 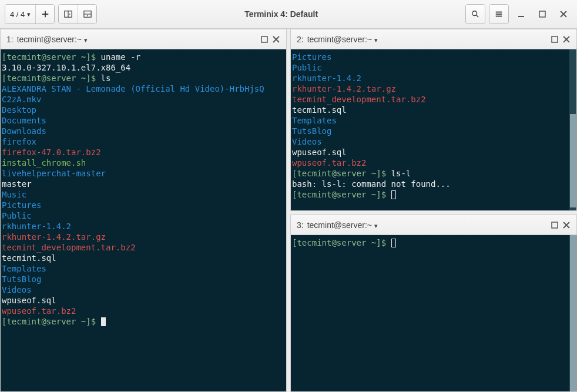 What do you see at coordinates (143, 120) in the screenshot?
I see `ls-entry: Documents` at bounding box center [143, 120].